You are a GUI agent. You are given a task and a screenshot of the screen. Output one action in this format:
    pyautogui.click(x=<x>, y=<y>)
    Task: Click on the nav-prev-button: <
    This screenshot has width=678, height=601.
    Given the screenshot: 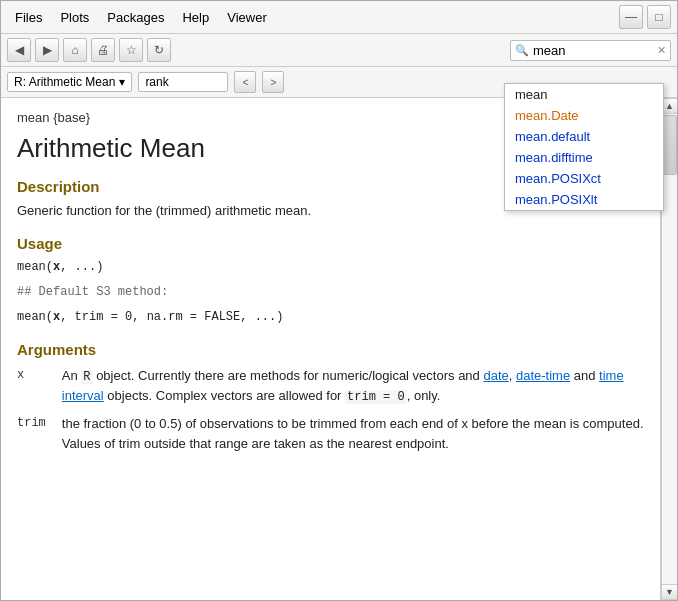 What is the action you would take?
    pyautogui.click(x=245, y=82)
    